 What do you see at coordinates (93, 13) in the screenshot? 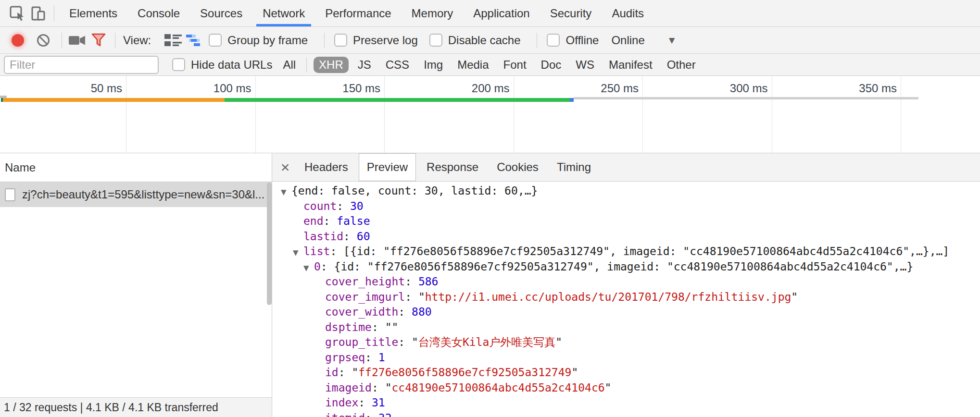
I see `tab-elements: Elements` at bounding box center [93, 13].